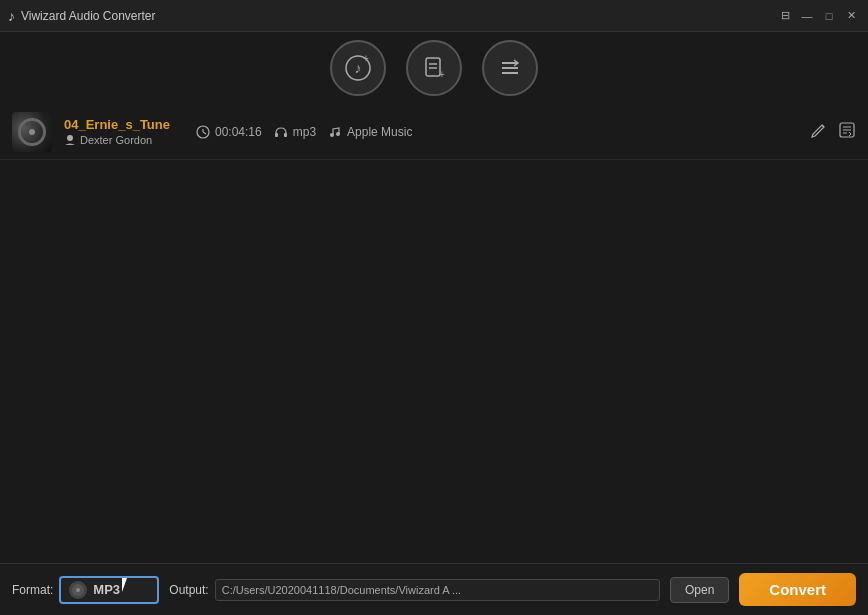  Describe the element at coordinates (829, 16) in the screenshot. I see `maximize-button: □` at that location.